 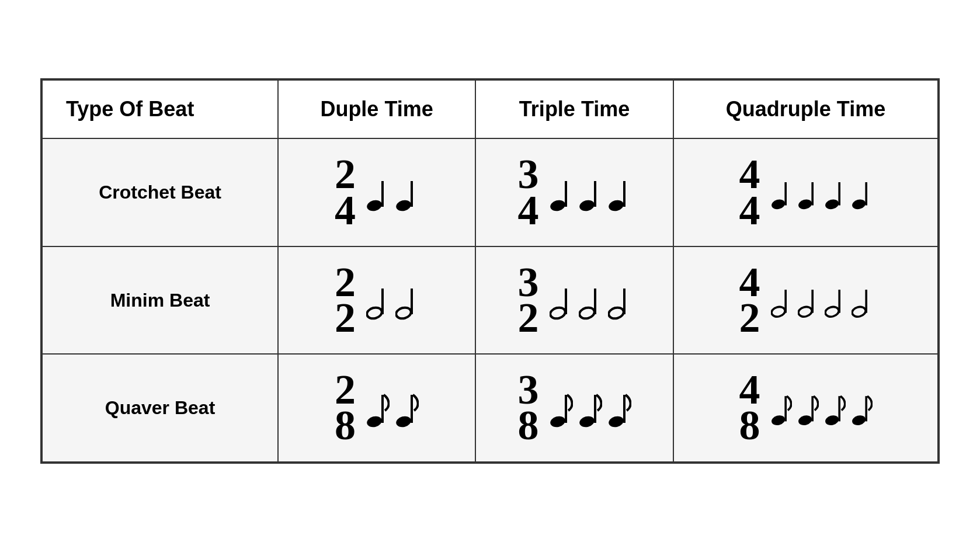 I want to click on time-sig-3-2: 3 2, so click(x=529, y=300).